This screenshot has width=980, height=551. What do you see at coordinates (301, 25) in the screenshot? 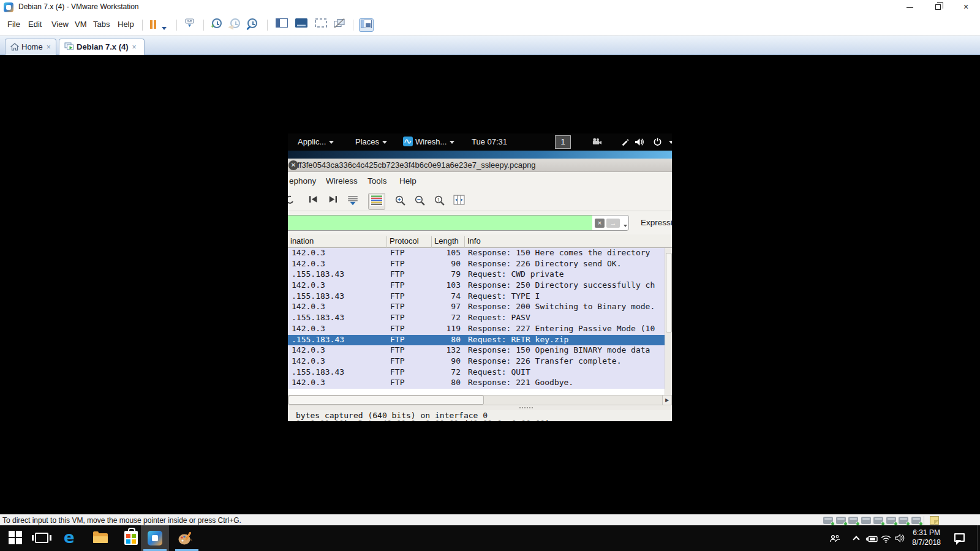
I see `console-view-button` at bounding box center [301, 25].